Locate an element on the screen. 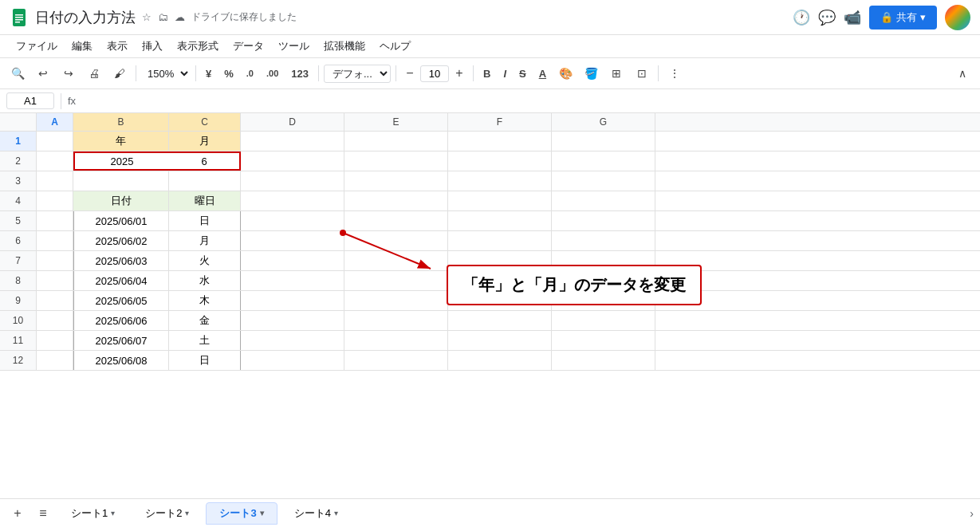  cell-c7: 火 is located at coordinates (205, 261).